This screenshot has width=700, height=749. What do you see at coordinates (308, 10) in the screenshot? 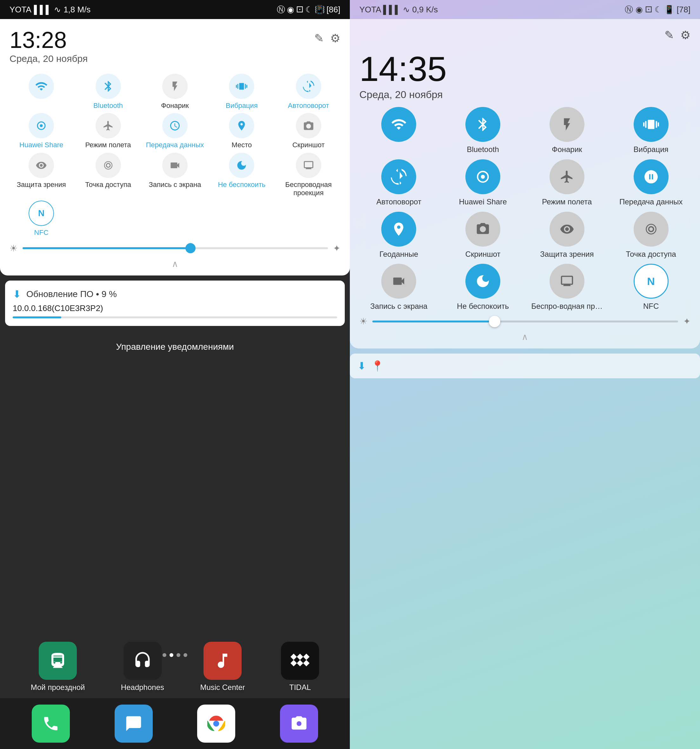
I see `status-right-icons-left: Ⓝ ◉ ⚀ ☾ 📳 [86]` at bounding box center [308, 10].